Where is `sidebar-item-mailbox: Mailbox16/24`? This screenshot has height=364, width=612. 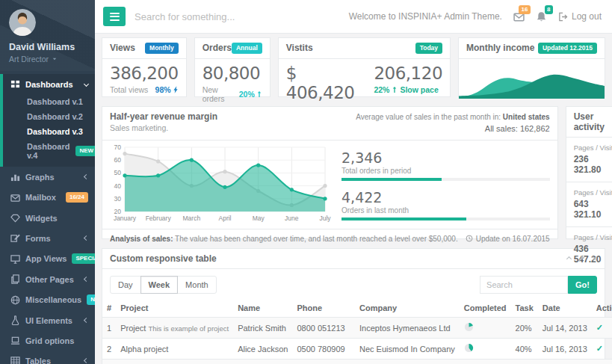
sidebar-item-mailbox: Mailbox16/24 is located at coordinates (48, 197).